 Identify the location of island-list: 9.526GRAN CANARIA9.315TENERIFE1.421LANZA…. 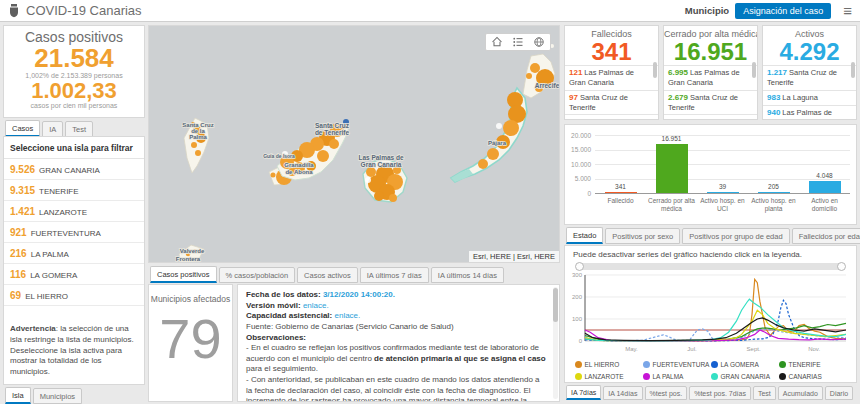
(74, 232).